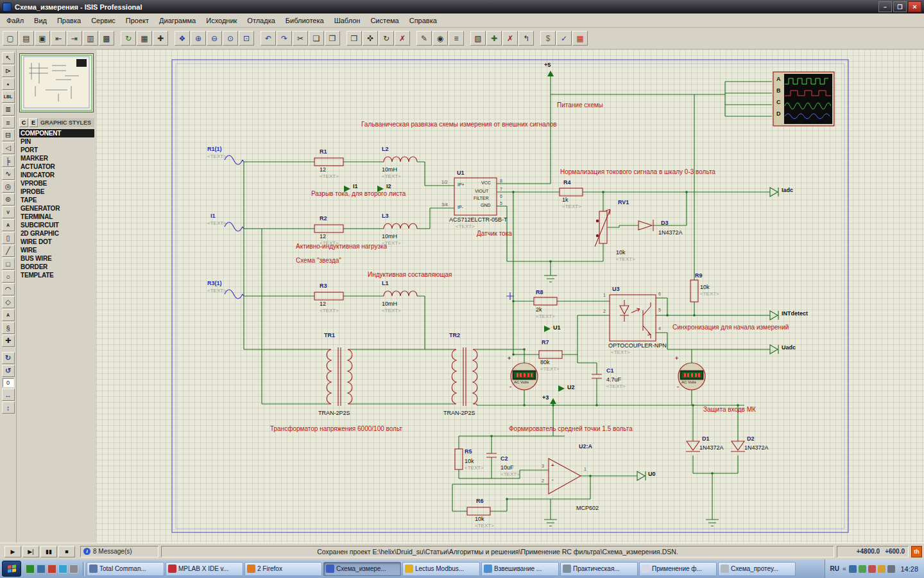  Describe the element at coordinates (56, 158) in the screenshot. I see `object-list-item: MARKER` at that location.